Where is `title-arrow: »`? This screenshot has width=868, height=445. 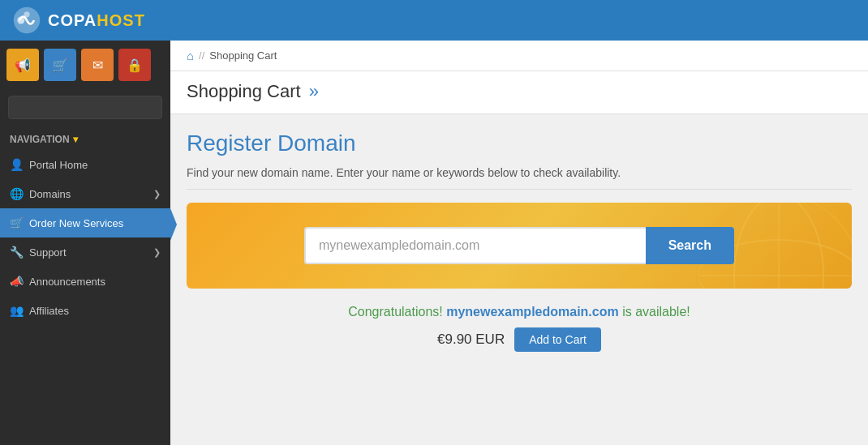
title-arrow: » is located at coordinates (314, 91).